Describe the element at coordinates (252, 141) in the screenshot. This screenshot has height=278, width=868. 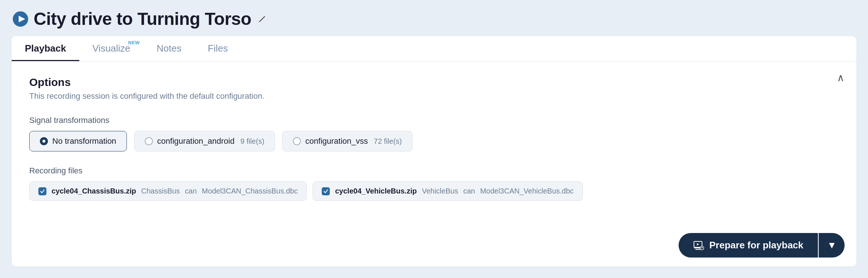
I see `file-count-android: 9 file(s)` at that location.